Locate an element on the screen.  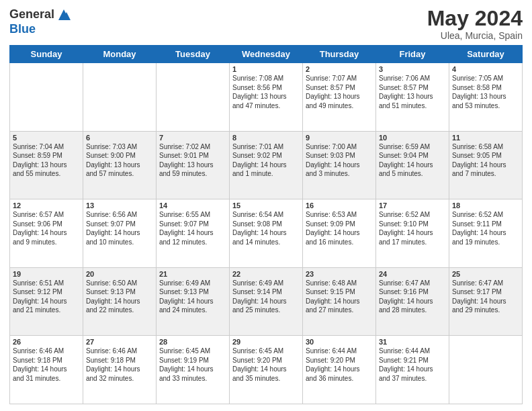
day-info: Sunrise: 6:50 AMSunset: 9:13 PMDaylight:… is located at coordinates (120, 297).